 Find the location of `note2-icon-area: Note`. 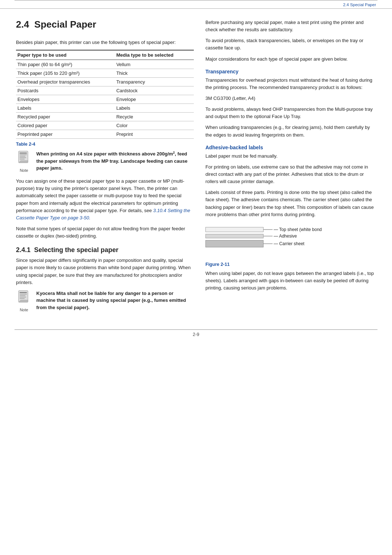

note2-icon-area: Note is located at coordinates (24, 301).